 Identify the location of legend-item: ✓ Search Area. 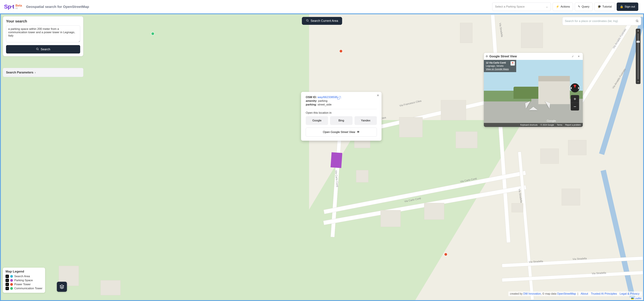
(24, 276).